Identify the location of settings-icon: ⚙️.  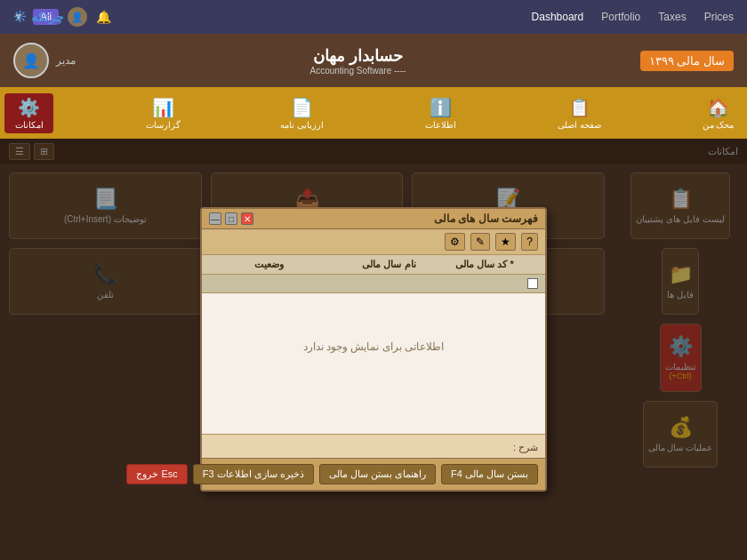
(28, 108).